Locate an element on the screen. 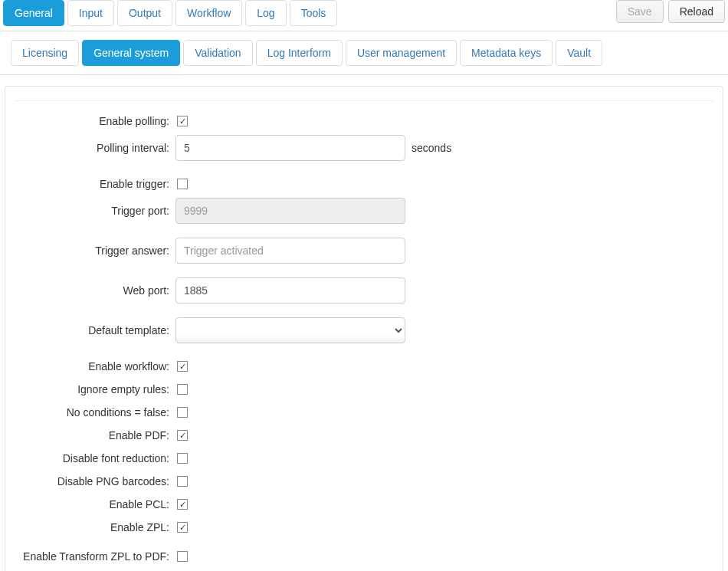 The image size is (728, 571). subtab-user-management: User management is located at coordinates (402, 53).